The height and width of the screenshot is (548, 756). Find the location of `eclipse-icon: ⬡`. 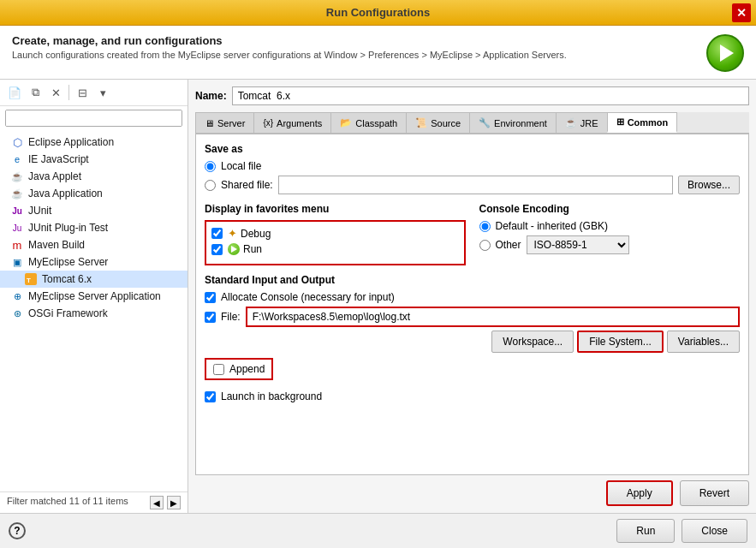

eclipse-icon: ⬡ is located at coordinates (17, 142).